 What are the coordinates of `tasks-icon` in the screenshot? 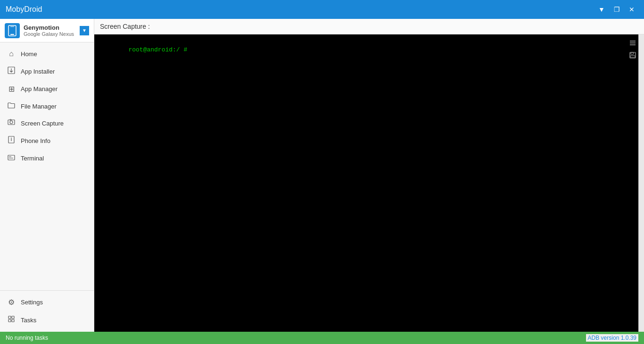 It's located at (11, 320).